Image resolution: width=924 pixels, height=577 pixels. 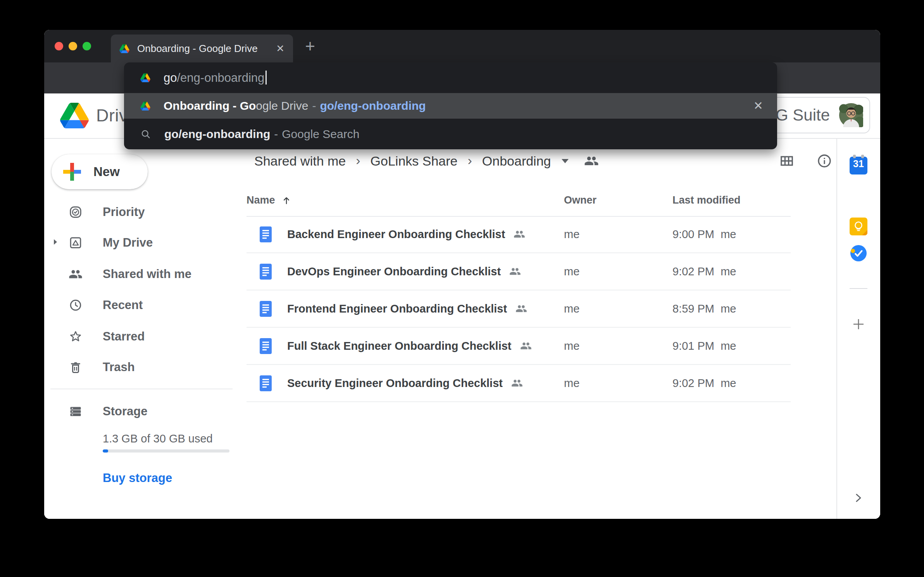 I want to click on buy-storage-link: Buy storage, so click(x=137, y=478).